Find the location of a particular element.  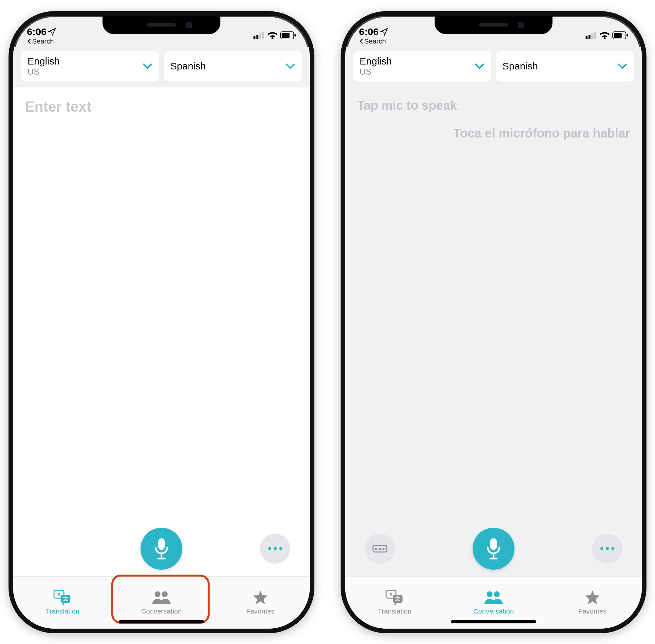

star-icon is located at coordinates (592, 597).